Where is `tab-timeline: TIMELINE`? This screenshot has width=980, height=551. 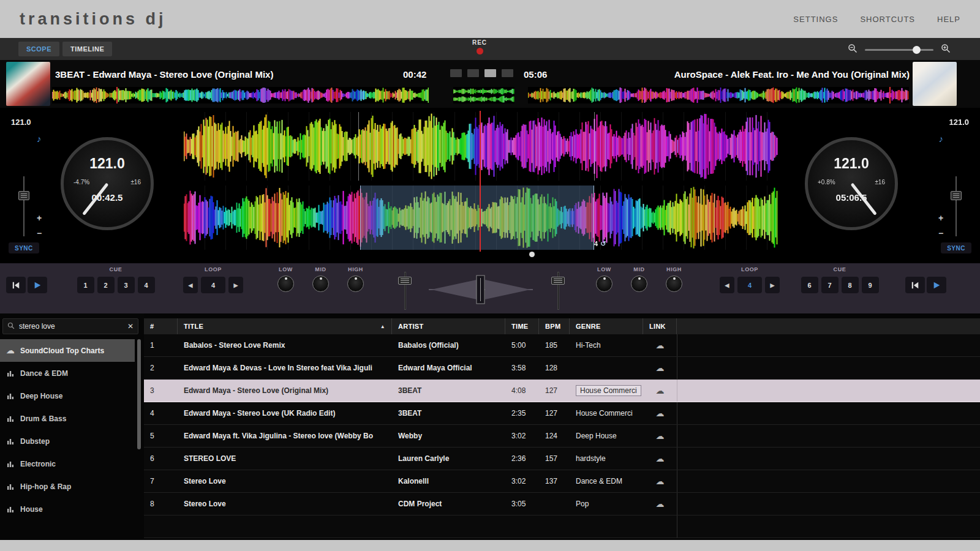 tab-timeline: TIMELINE is located at coordinates (87, 49).